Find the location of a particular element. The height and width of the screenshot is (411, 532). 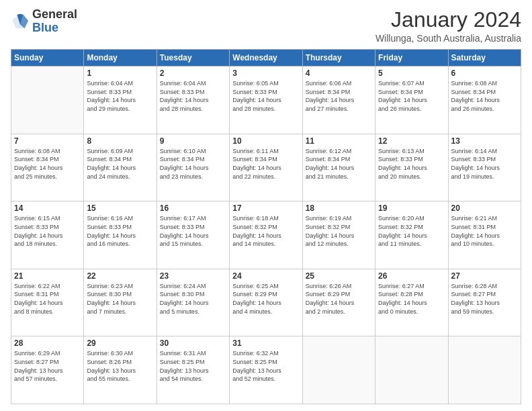

calendar-header: SundayMondayTuesdayWednesdayThursdayFrid… is located at coordinates (266, 58).